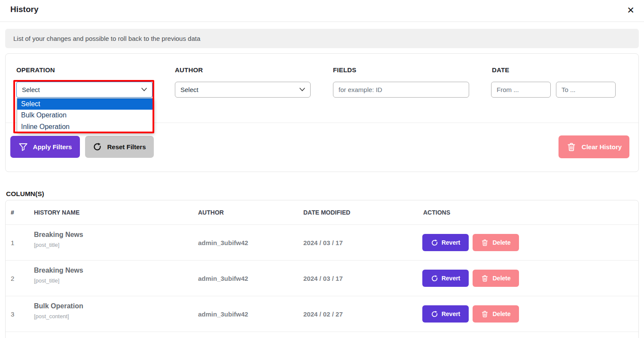 This screenshot has height=338, width=644. What do you see at coordinates (107, 39) in the screenshot?
I see `notice-text: List of your changes and possible to rol…` at bounding box center [107, 39].